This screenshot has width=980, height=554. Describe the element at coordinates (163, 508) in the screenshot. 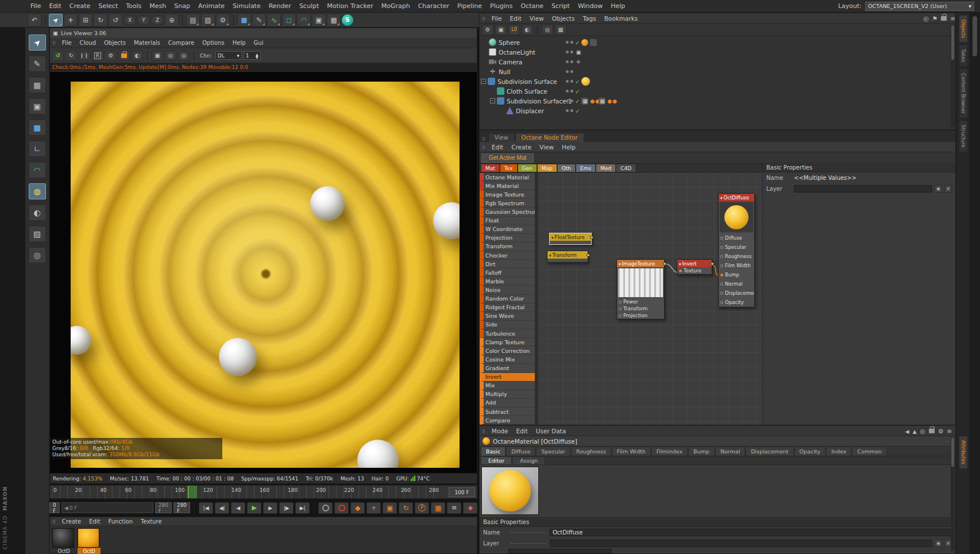

I see `range-end-field: 280 F` at that location.